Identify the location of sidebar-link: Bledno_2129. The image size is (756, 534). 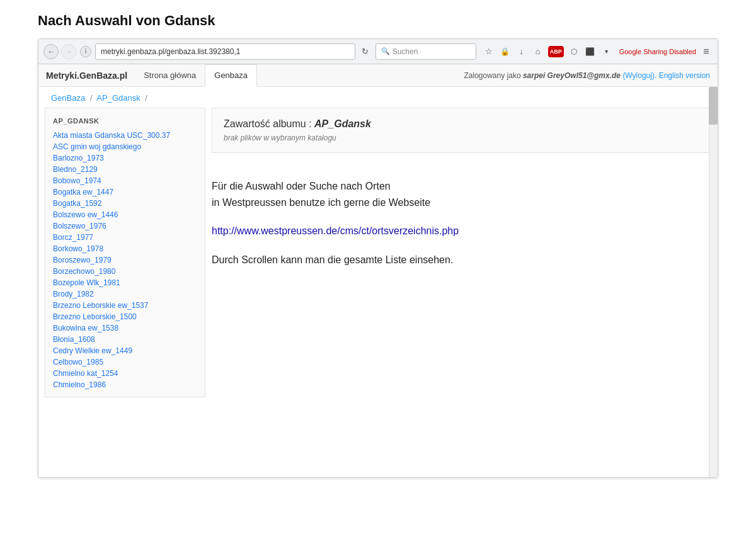
(125, 169).